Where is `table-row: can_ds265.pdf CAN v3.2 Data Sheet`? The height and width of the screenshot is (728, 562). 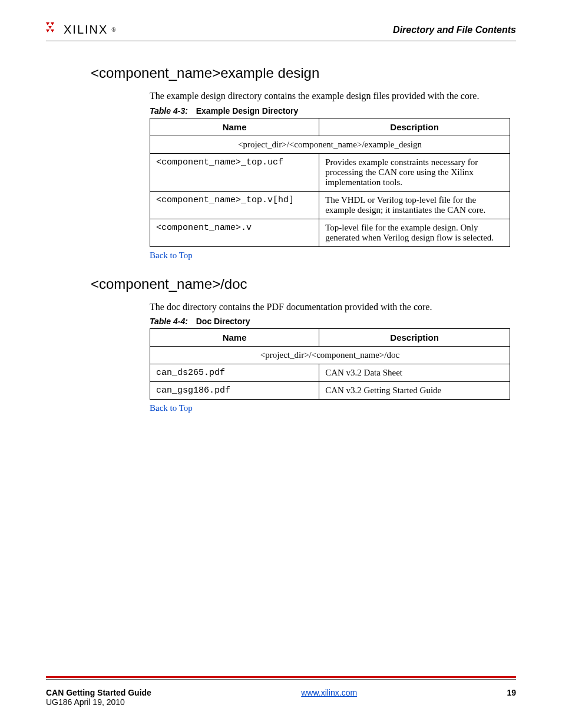 table-row: can_ds265.pdf CAN v3.2 Data Sheet is located at coordinates (330, 373).